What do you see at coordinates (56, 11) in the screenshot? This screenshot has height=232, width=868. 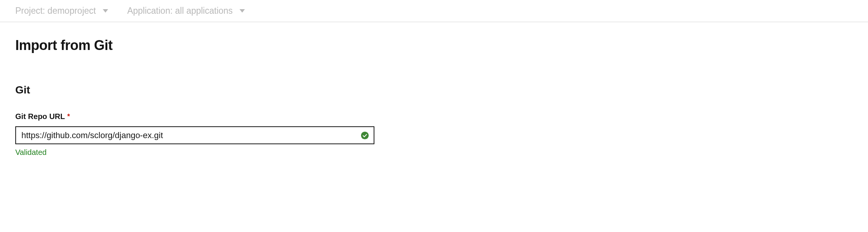 I see `project-selector-label: Project: demoproject` at bounding box center [56, 11].